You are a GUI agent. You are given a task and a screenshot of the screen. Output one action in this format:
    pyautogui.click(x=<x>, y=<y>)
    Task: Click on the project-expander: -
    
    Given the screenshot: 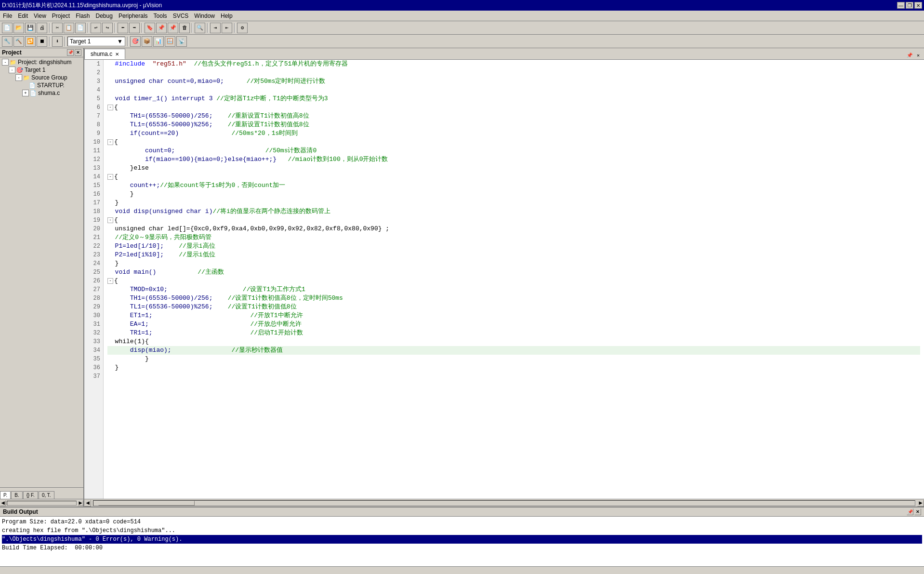 What is the action you would take?
    pyautogui.click(x=5, y=62)
    